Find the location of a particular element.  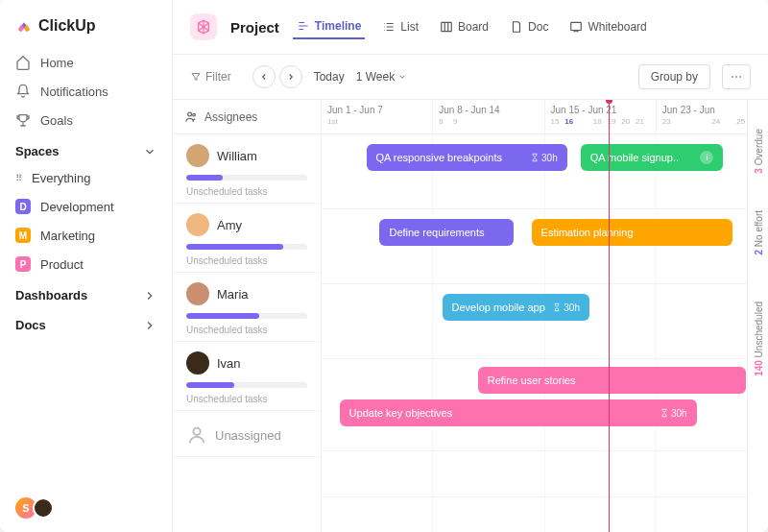

clickup-logo-icon is located at coordinates (24, 26).